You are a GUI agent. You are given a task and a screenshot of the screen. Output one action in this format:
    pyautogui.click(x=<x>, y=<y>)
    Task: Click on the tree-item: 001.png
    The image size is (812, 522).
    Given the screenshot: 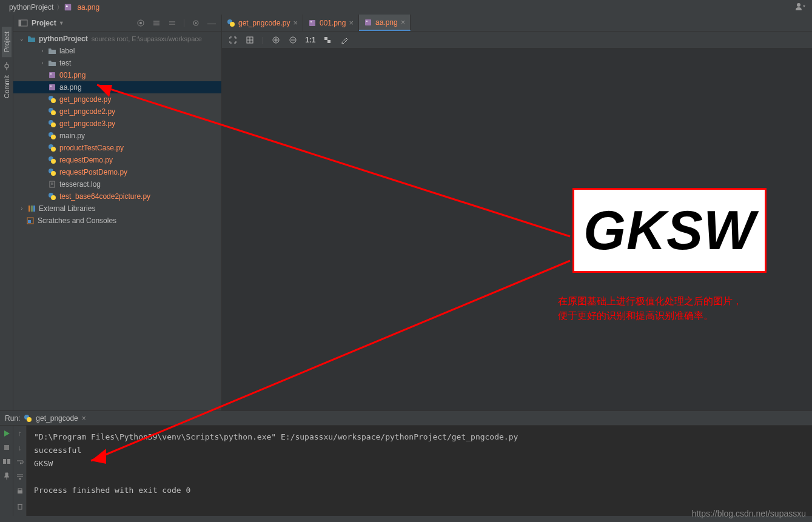 What is the action you would take?
    pyautogui.click(x=118, y=75)
    